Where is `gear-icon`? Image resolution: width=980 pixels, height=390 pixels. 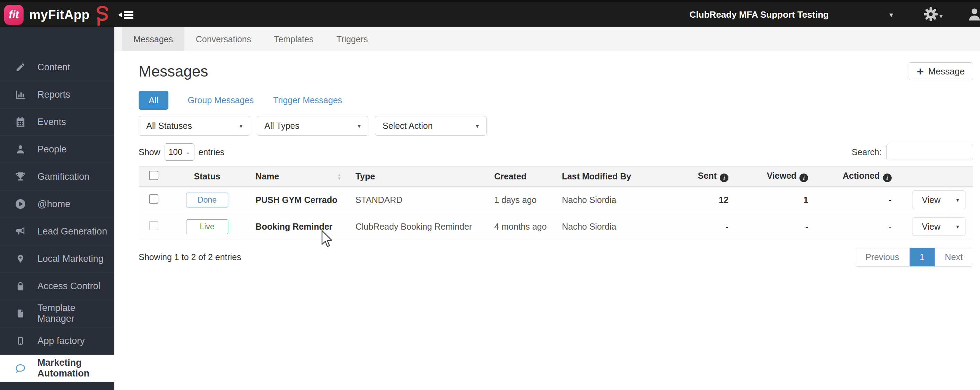 gear-icon is located at coordinates (931, 15).